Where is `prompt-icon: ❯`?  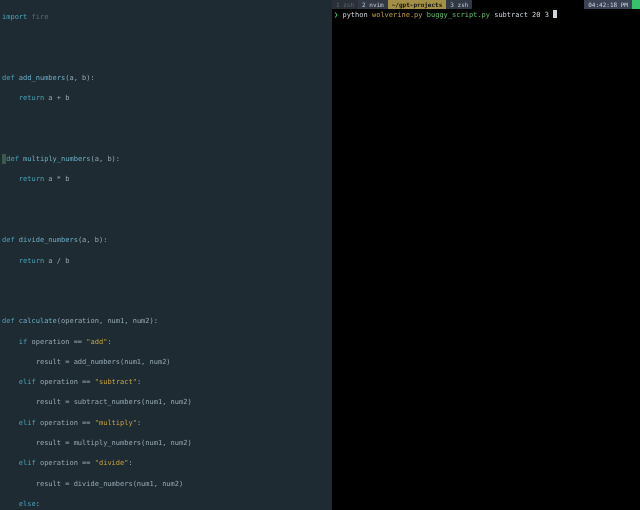 prompt-icon: ❯ is located at coordinates (336, 15).